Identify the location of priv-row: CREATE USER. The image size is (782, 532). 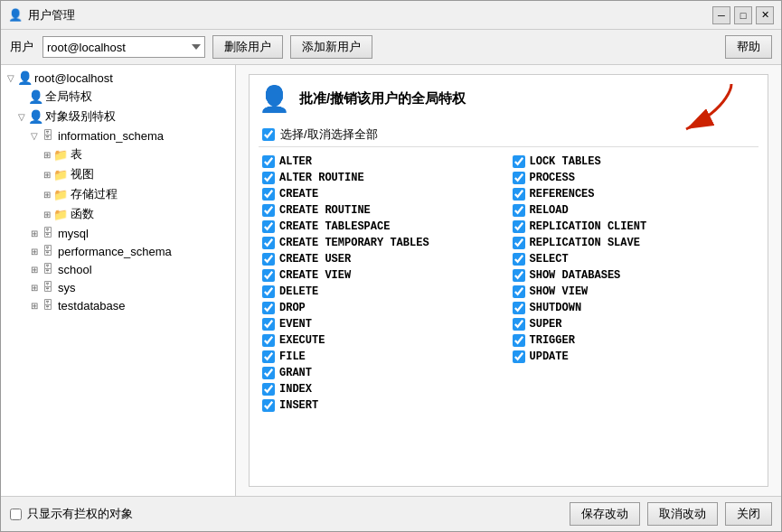
(383, 259).